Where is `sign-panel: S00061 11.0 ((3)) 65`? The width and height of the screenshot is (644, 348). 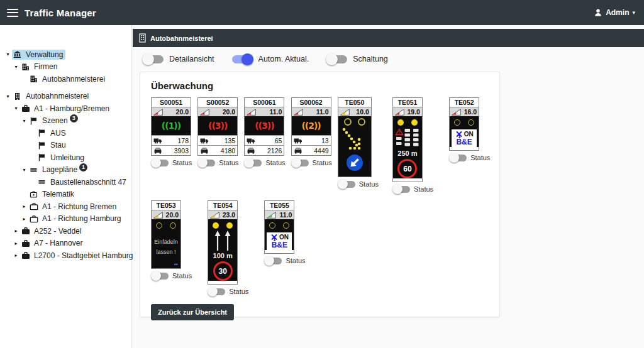 sign-panel: S00061 11.0 ((3)) 65 is located at coordinates (264, 127).